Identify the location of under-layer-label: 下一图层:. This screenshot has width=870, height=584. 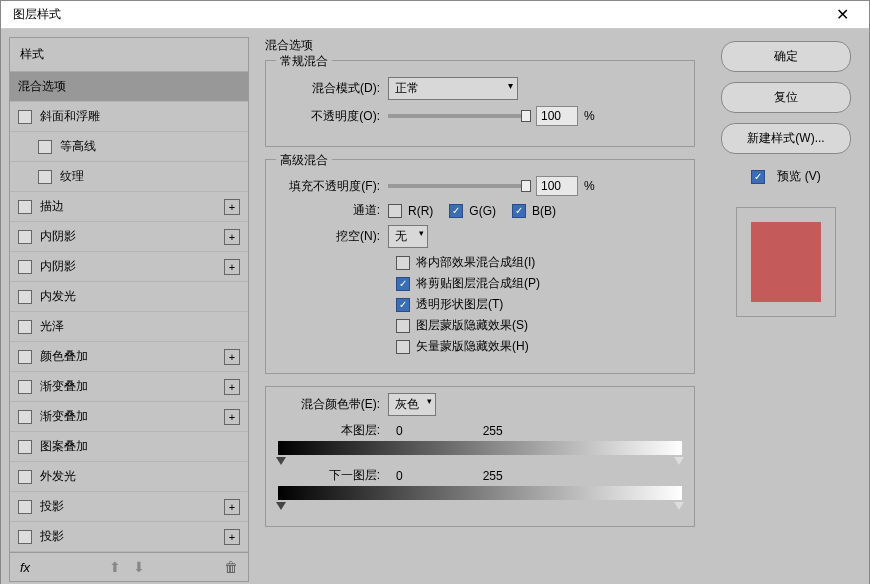
(333, 476).